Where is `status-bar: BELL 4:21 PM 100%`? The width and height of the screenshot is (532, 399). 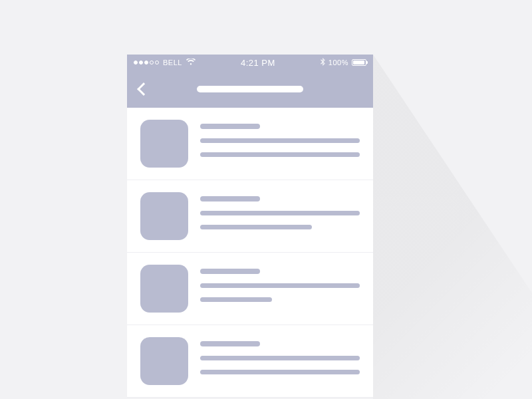 status-bar: BELL 4:21 PM 100% is located at coordinates (250, 63).